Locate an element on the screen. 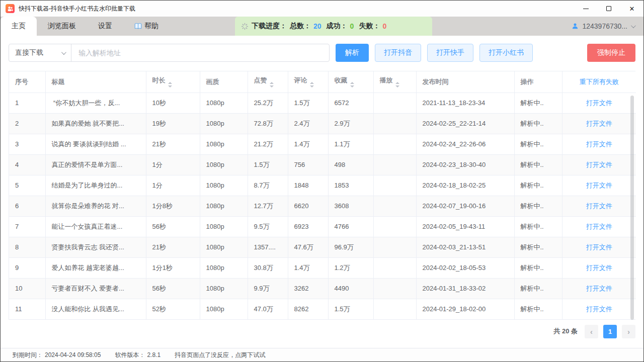  parse-button: 解析 is located at coordinates (352, 53).